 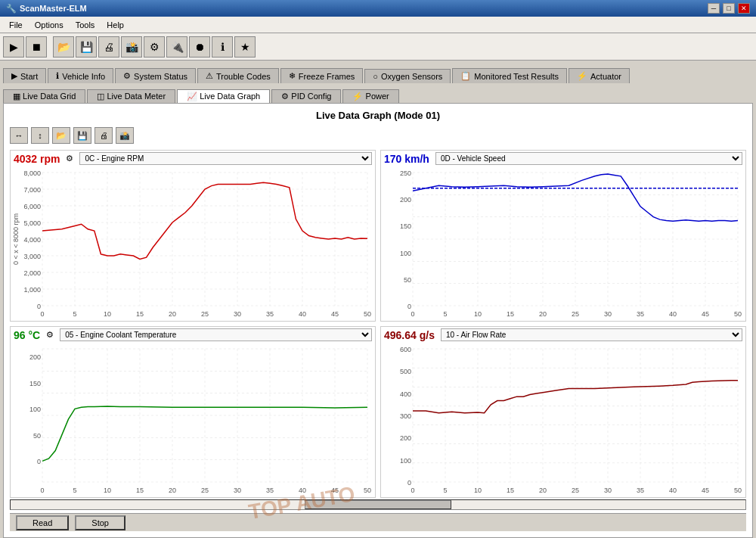 What do you see at coordinates (200, 47) in the screenshot?
I see `toolbar-btn-9: ⏺` at bounding box center [200, 47].